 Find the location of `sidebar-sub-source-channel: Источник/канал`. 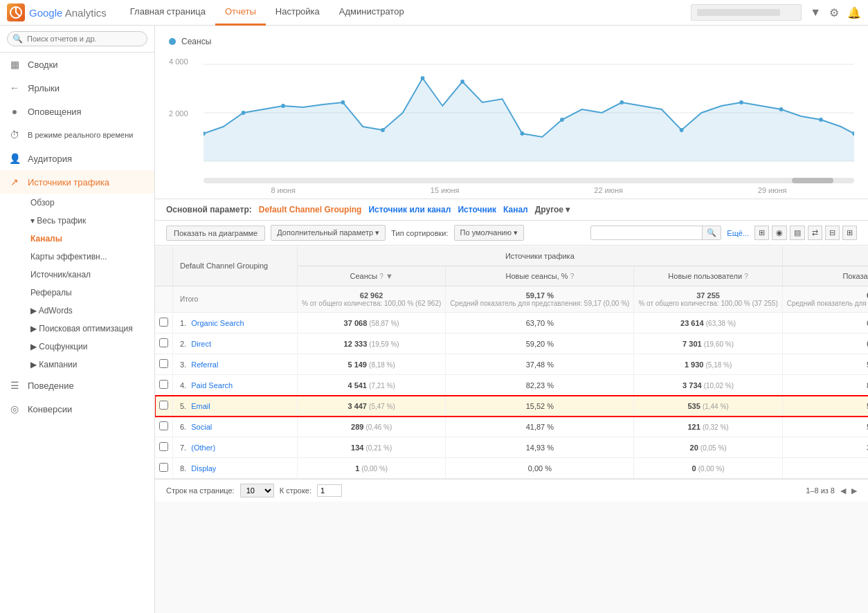

sidebar-sub-source-channel: Источник/канал is located at coordinates (90, 275).